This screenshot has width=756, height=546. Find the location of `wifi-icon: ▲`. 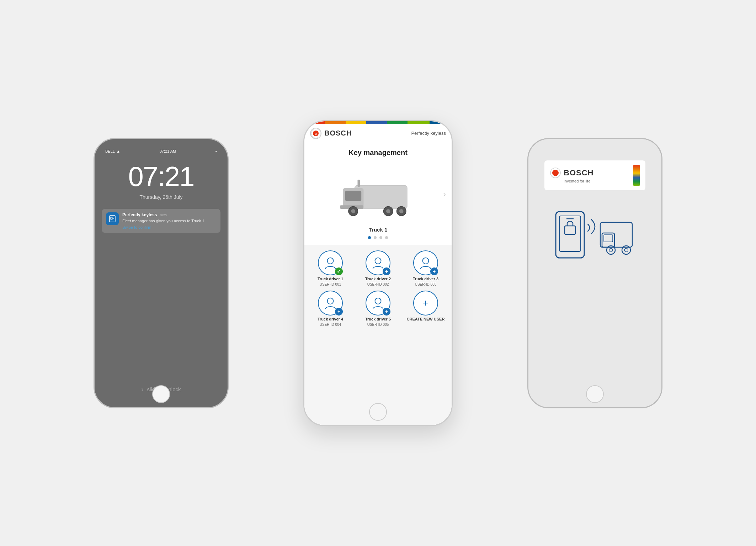

wifi-icon: ▲ is located at coordinates (118, 151).